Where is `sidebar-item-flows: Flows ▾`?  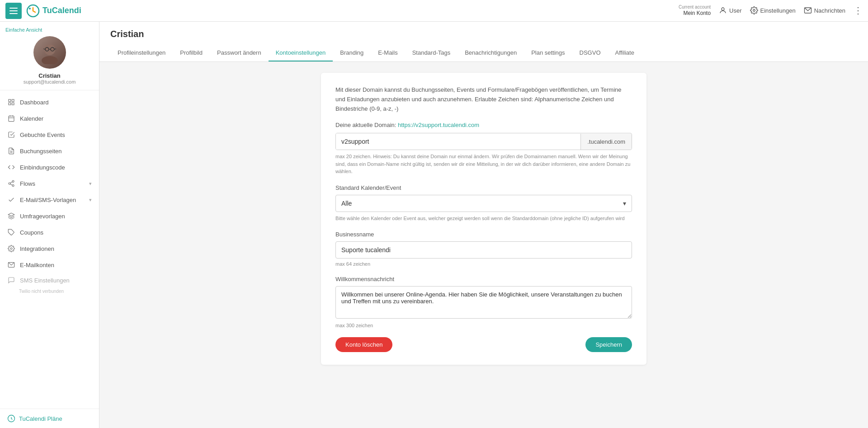
sidebar-item-flows: Flows ▾ is located at coordinates (50, 183).